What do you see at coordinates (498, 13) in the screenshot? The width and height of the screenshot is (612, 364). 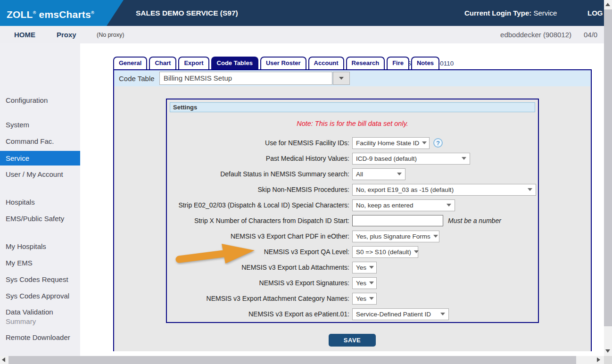 I see `login-type-label: Current Login Type:` at bounding box center [498, 13].